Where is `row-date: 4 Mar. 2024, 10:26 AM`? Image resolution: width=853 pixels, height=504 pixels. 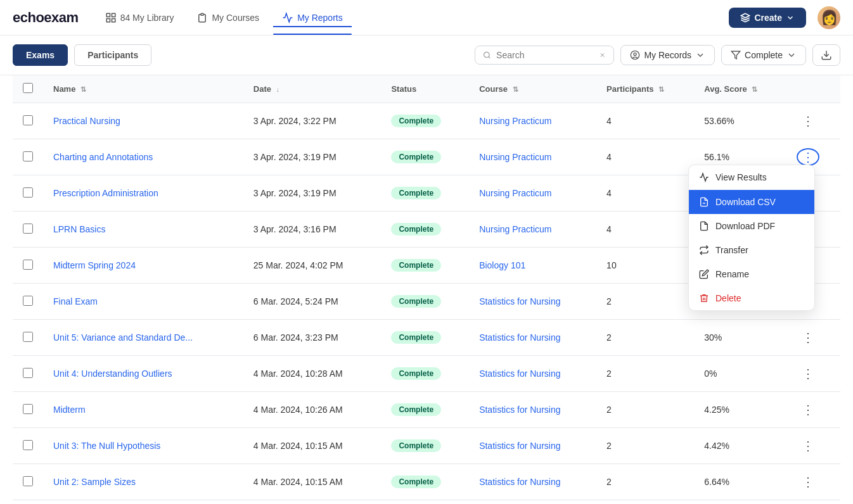
row-date: 4 Mar. 2024, 10:26 AM is located at coordinates (312, 410).